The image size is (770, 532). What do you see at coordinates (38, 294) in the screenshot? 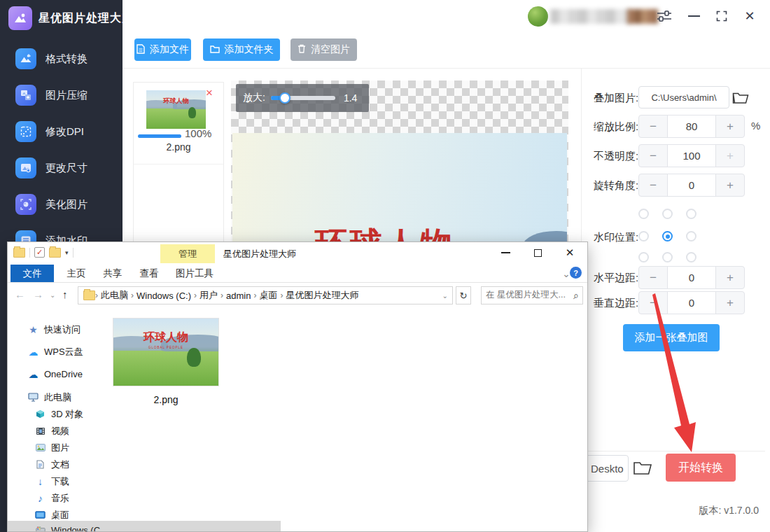
I see `forward-icon: →` at bounding box center [38, 294].